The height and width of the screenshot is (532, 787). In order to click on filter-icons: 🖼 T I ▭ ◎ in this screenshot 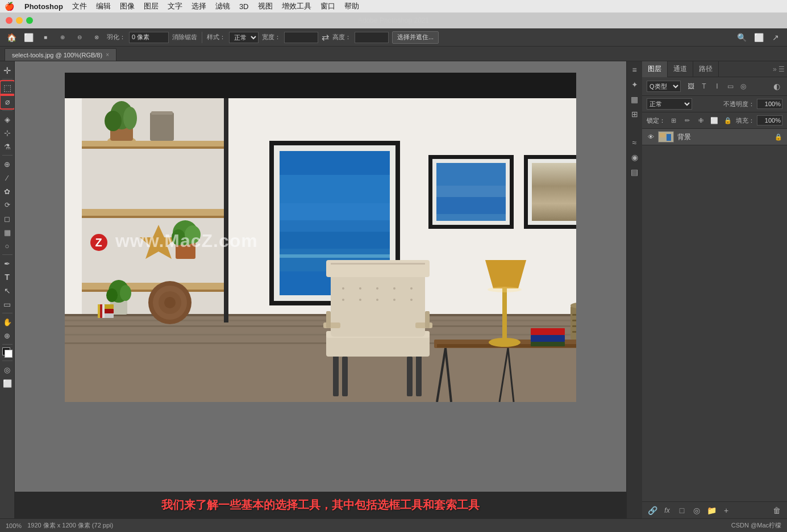, I will do `click(717, 86)`.